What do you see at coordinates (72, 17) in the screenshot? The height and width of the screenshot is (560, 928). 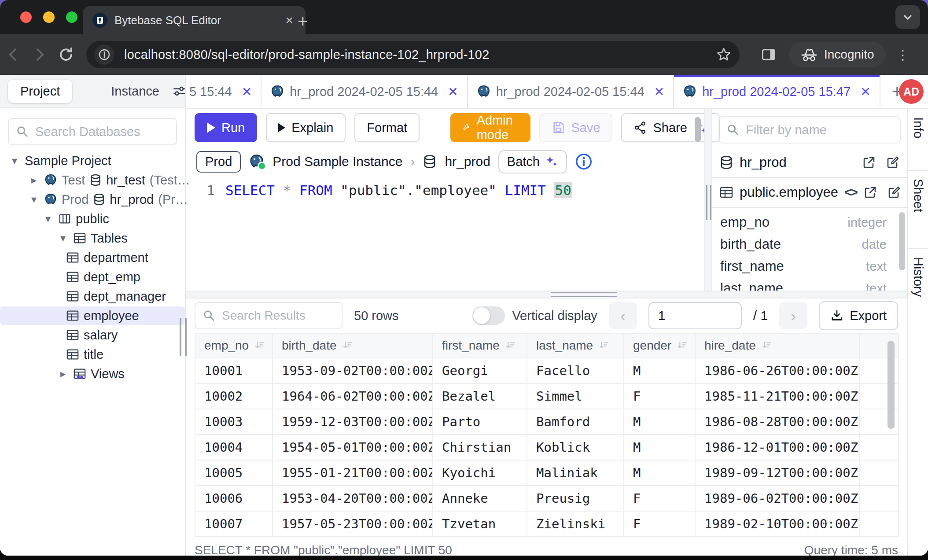 I see `zoom-window-button` at bounding box center [72, 17].